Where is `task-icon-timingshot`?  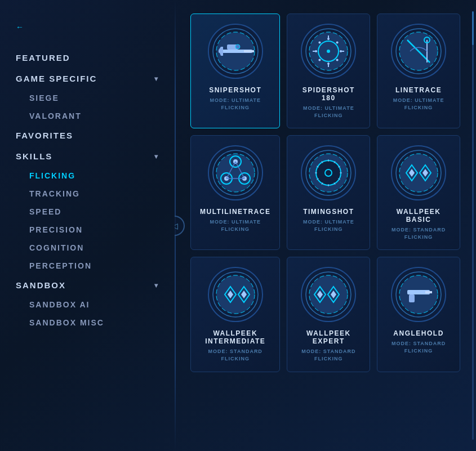 task-icon-timingshot is located at coordinates (328, 173).